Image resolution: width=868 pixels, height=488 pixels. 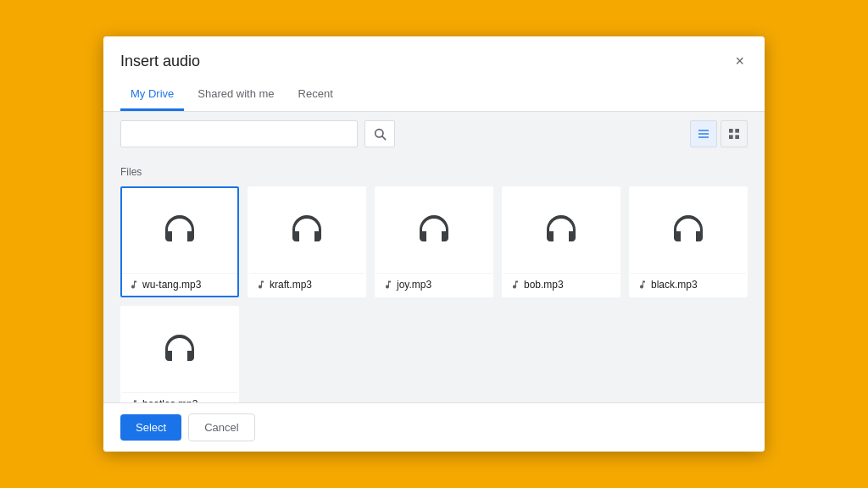 What do you see at coordinates (704, 134) in the screenshot?
I see `list-view-icon` at bounding box center [704, 134].